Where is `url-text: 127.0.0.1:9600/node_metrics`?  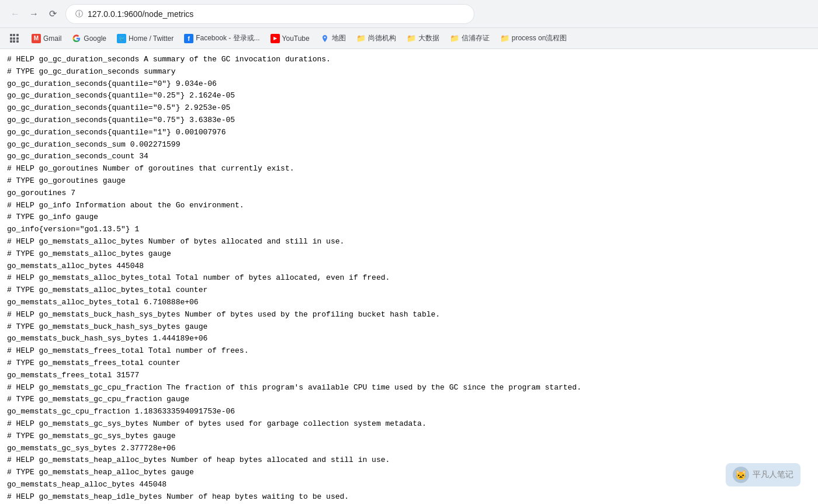
url-text: 127.0.0.1:9600/node_metrics is located at coordinates (276, 14).